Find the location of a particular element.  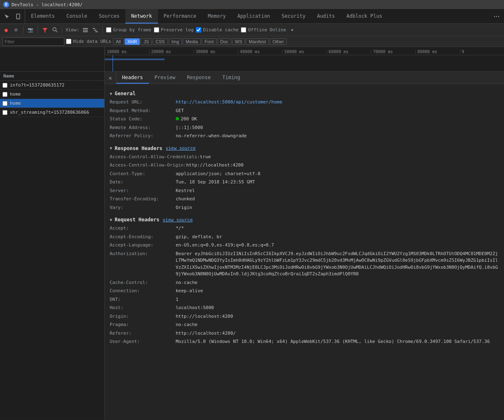

group-by-frame-checkbox is located at coordinates (109, 30).